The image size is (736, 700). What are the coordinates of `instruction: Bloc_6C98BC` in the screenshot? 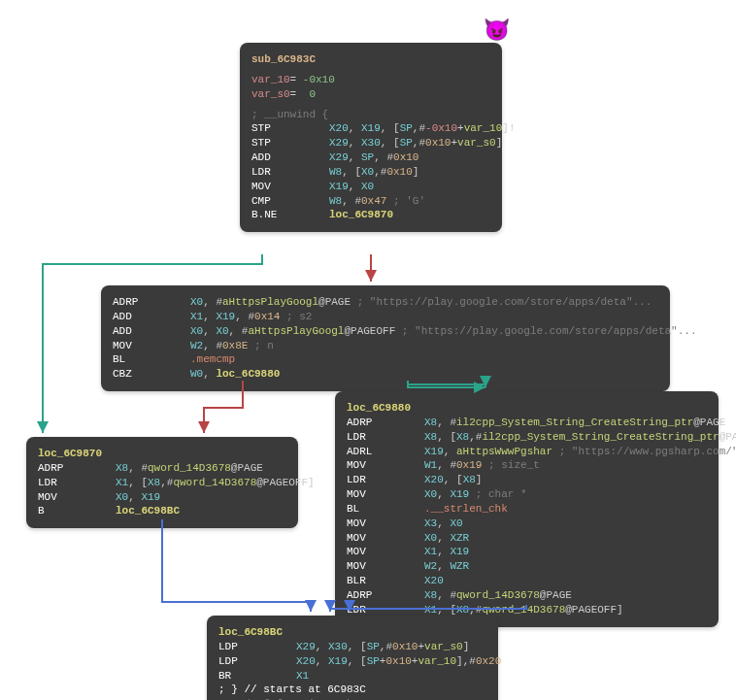 It's located at (162, 511).